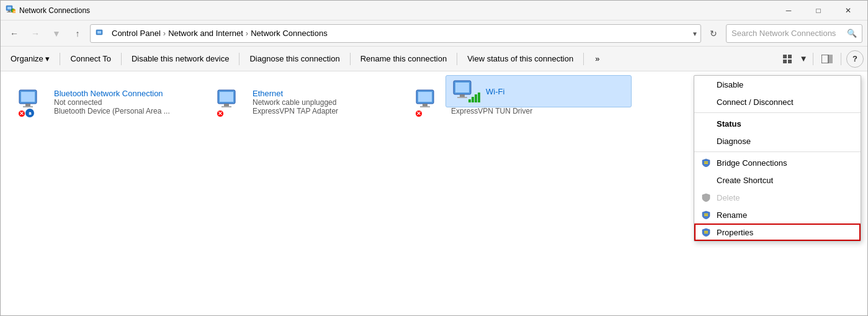 The image size is (868, 316). I want to click on search-icon: 🔍, so click(852, 34).